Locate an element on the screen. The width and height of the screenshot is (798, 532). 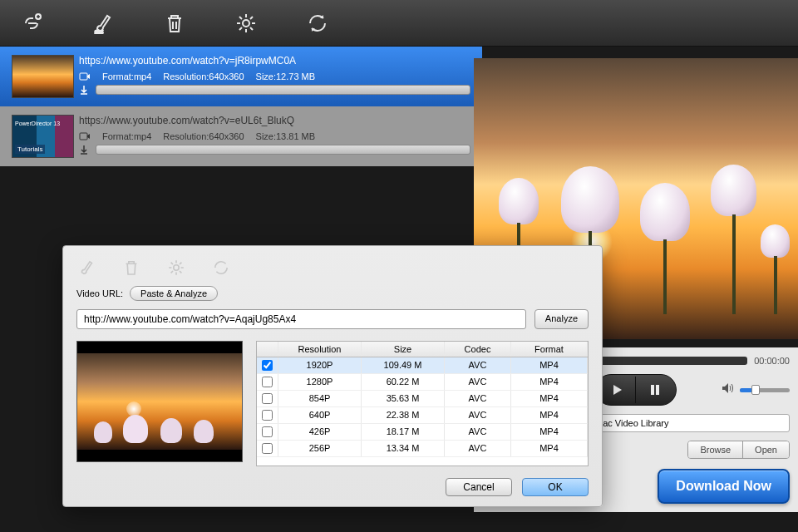
cell-size: 60.22 M is located at coordinates (403, 382).